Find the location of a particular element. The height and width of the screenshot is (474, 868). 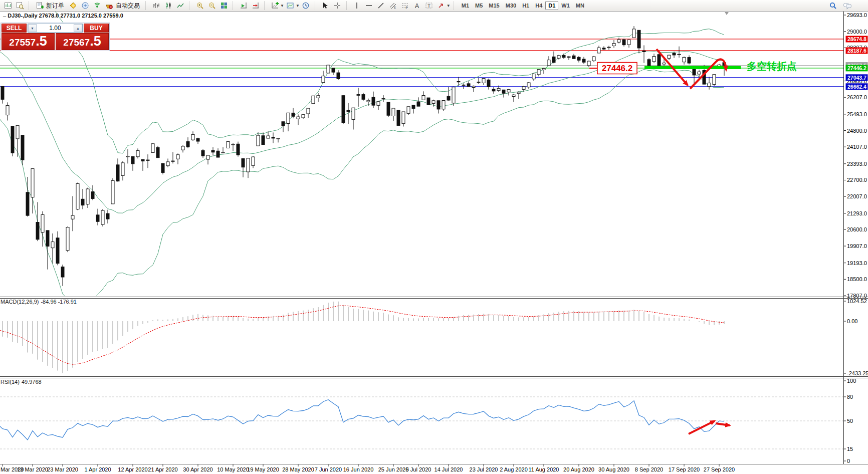

date-label: 19 May 2020 is located at coordinates (263, 469).